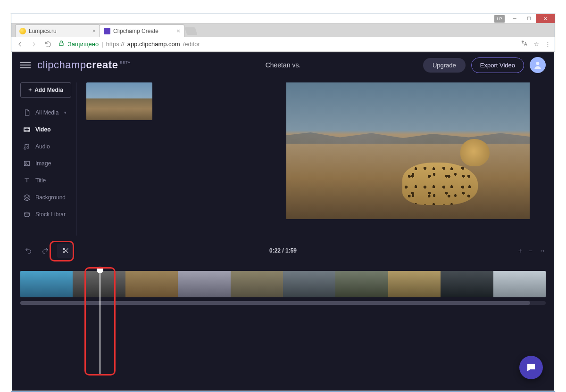  Describe the element at coordinates (529, 19) in the screenshot. I see `maximize-button: ☐` at that location.